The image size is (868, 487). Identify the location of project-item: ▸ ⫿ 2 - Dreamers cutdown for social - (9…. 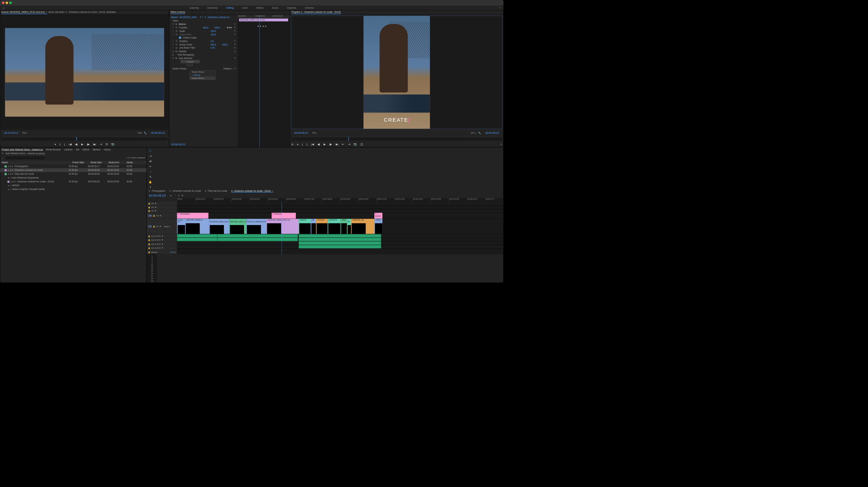
(74, 181).